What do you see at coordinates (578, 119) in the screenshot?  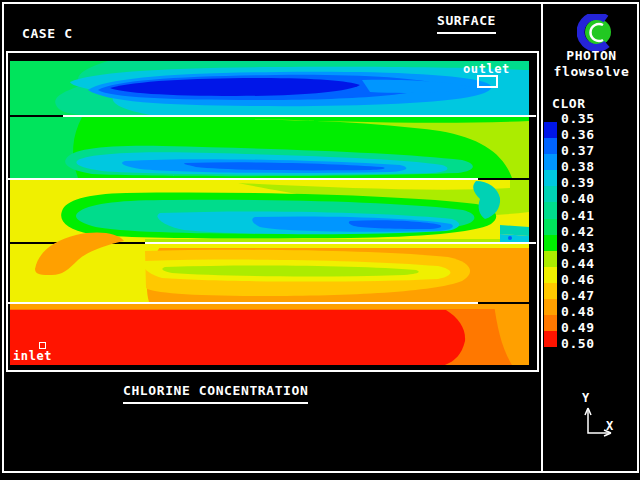 I see `legend-level: 0.35` at bounding box center [578, 119].